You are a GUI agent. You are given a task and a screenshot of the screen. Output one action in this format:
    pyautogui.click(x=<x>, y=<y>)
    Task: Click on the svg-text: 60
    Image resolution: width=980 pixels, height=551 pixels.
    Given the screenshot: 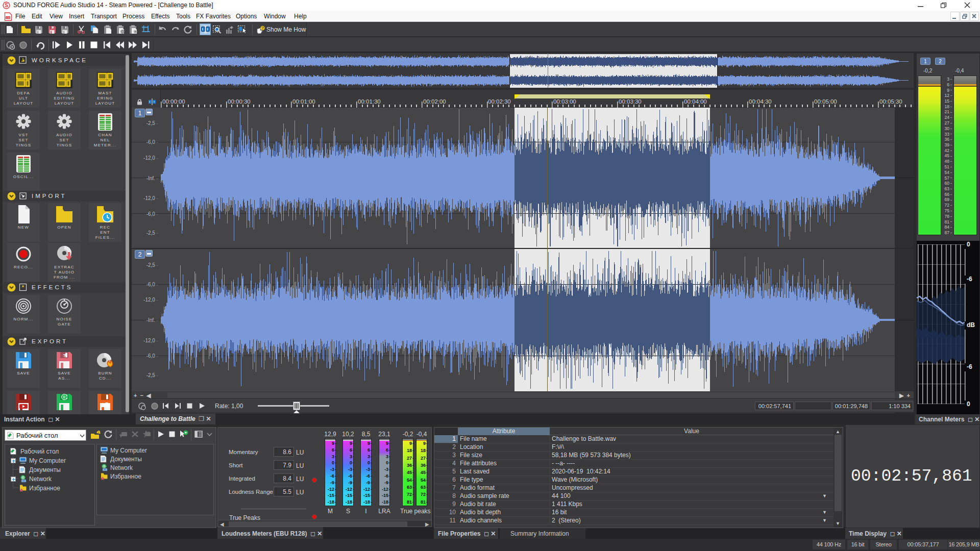 What is the action you would take?
    pyautogui.click(x=947, y=183)
    